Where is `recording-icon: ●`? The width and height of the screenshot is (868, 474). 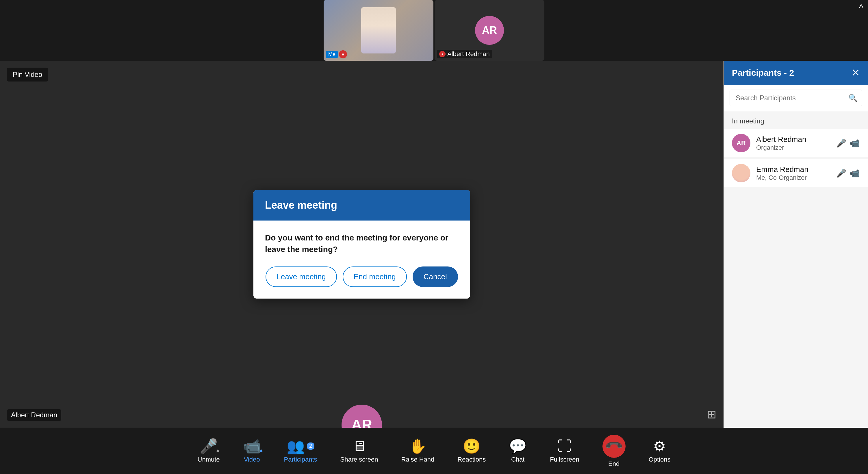
recording-icon: ● is located at coordinates (343, 54).